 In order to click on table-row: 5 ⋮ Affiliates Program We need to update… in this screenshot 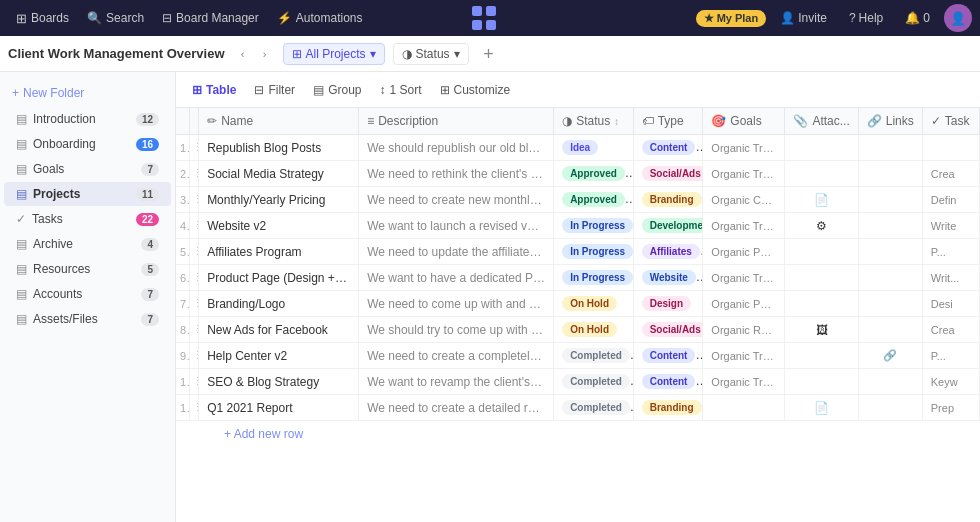, I will do `click(578, 252)`.